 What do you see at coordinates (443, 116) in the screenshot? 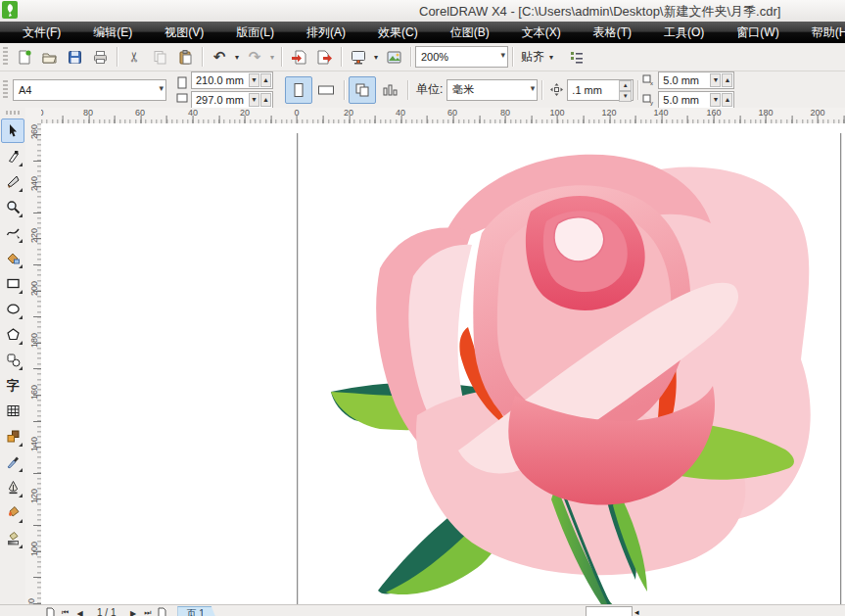
I see `hruler-major-ticks` at bounding box center [443, 116].